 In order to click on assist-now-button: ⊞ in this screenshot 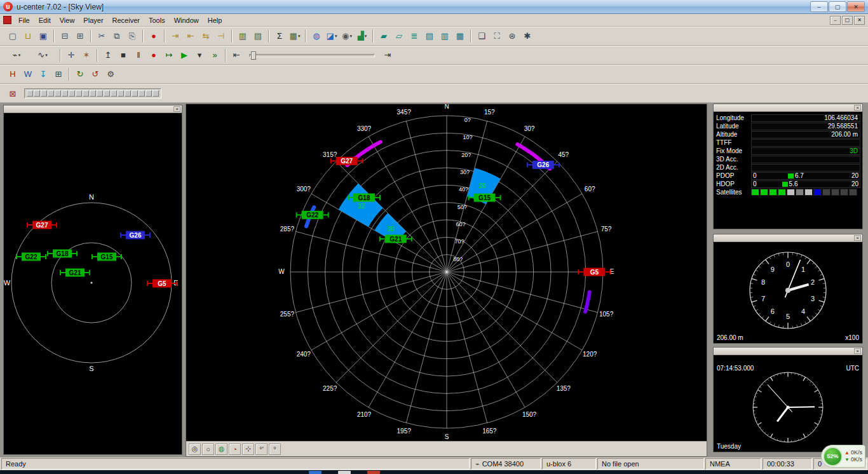, I will do `click(58, 74)`.